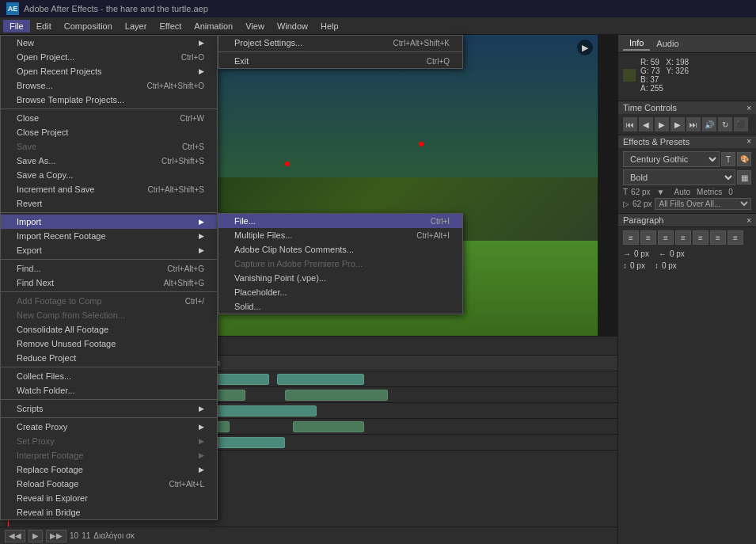 Image resolution: width=756 pixels, height=544 pixels. Describe the element at coordinates (109, 57) in the screenshot. I see `menu-open-project: Open Project... Ctrl+O` at that location.